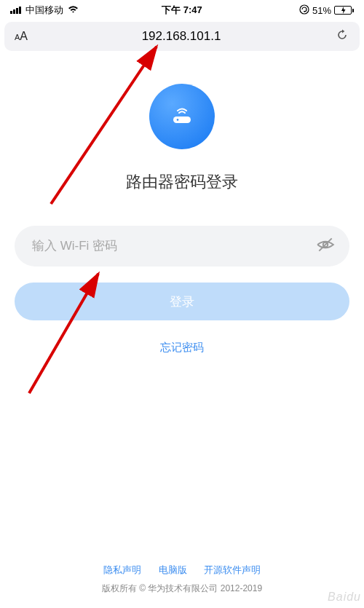  Describe the element at coordinates (73, 10) in the screenshot. I see `wifi-icon` at that location.